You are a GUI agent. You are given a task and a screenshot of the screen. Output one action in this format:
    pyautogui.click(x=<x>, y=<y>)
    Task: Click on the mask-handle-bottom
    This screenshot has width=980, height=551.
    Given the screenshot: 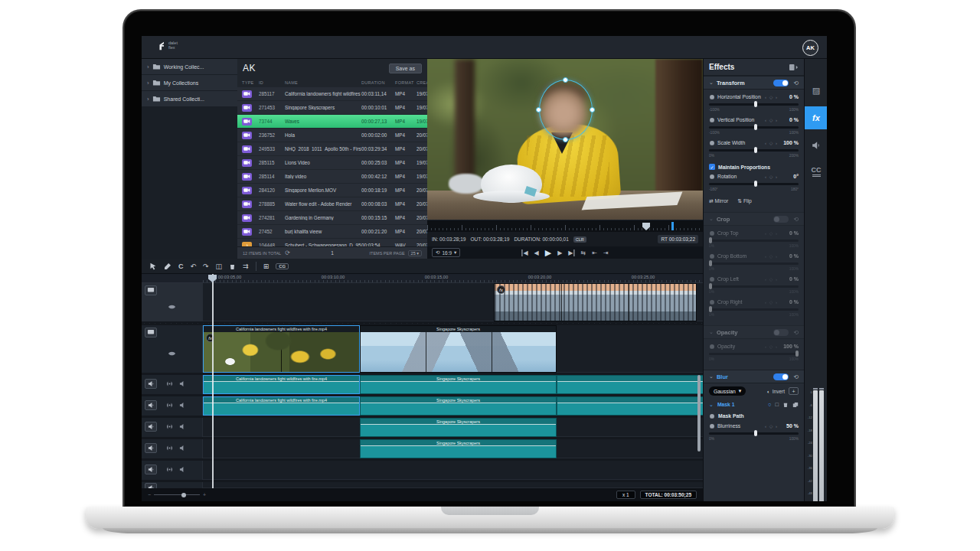 What is the action you would take?
    pyautogui.click(x=565, y=139)
    